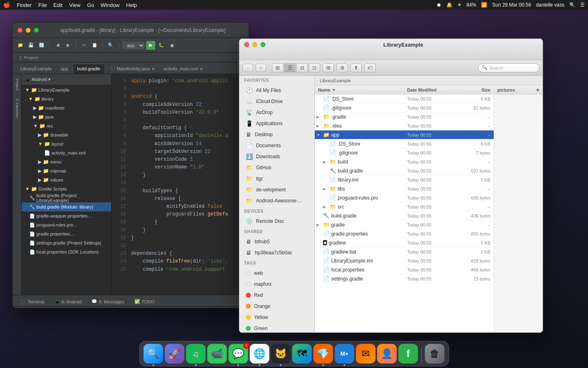  Describe the element at coordinates (66, 180) in the screenshot. I see `tree-values: ▶ 📁 values` at that location.